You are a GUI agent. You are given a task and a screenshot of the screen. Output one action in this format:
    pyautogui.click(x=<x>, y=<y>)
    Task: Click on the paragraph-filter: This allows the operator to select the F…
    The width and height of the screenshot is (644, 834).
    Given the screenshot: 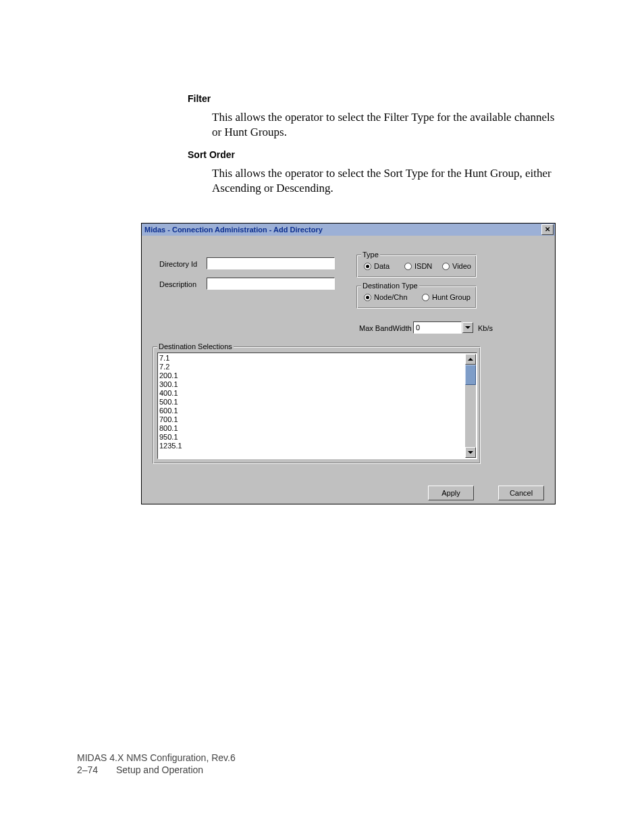 What is the action you would take?
    pyautogui.click(x=387, y=125)
    